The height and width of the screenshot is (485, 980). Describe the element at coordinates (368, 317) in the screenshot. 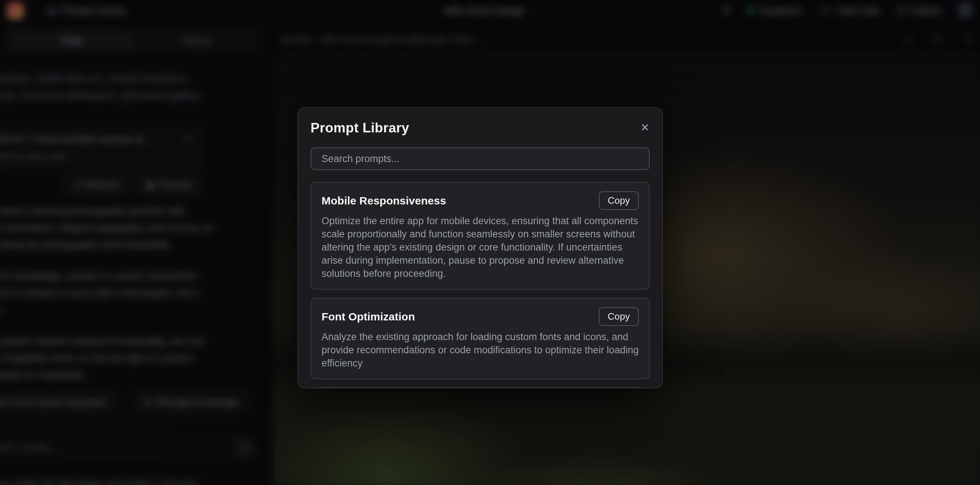

I see `prompt-title: Font Optimization` at that location.